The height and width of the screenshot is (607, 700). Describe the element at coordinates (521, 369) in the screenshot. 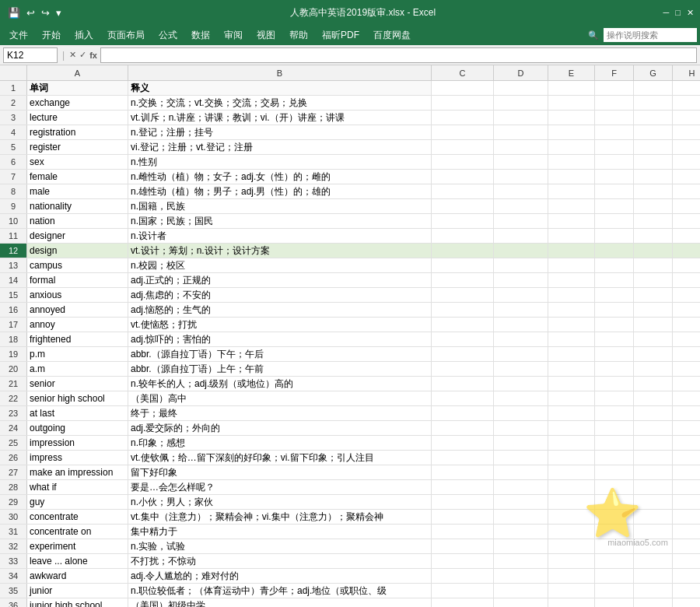

I see `cell-D20` at that location.